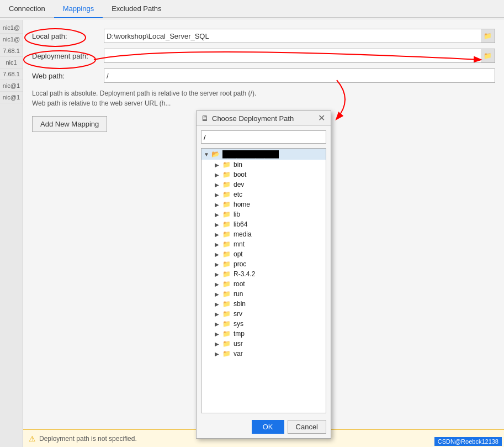  Describe the element at coordinates (264, 224) in the screenshot. I see `tree-item-lib64: ▶ 📁 lib64` at that location.